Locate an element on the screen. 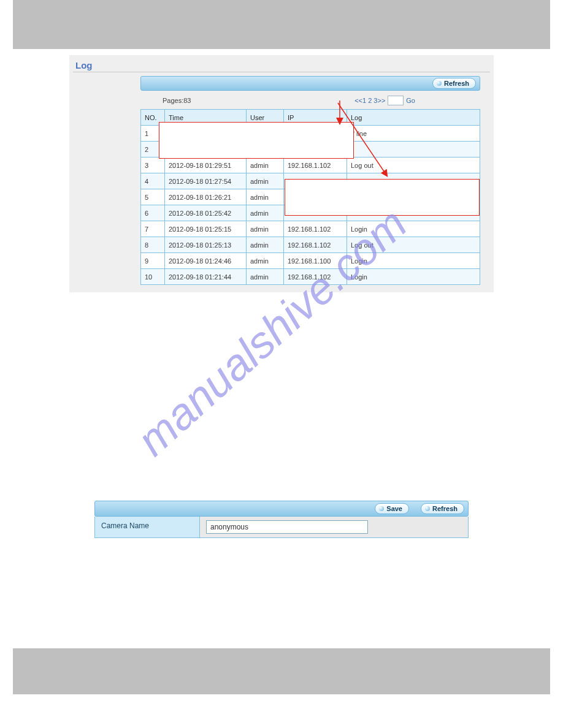  cell-no: 7 is located at coordinates (153, 229).